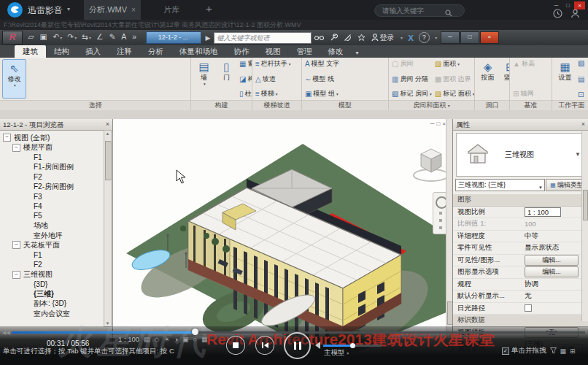 The width and height of the screenshot is (588, 365). What do you see at coordinates (568, 6) in the screenshot?
I see `player-maximize-button: □` at bounding box center [568, 6].